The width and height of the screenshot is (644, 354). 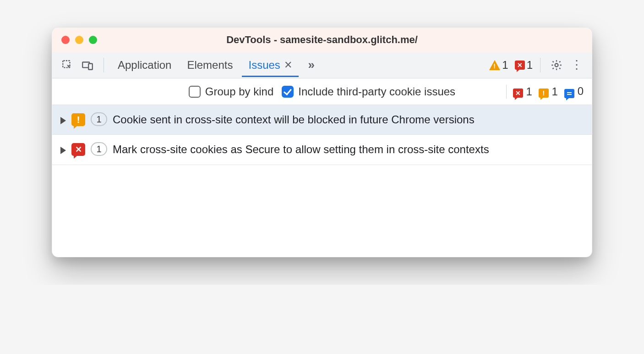 I want to click on main-toolbar: Application Elements Issues ✕ » 1 ✕ 1 ⋮, so click(x=322, y=65).